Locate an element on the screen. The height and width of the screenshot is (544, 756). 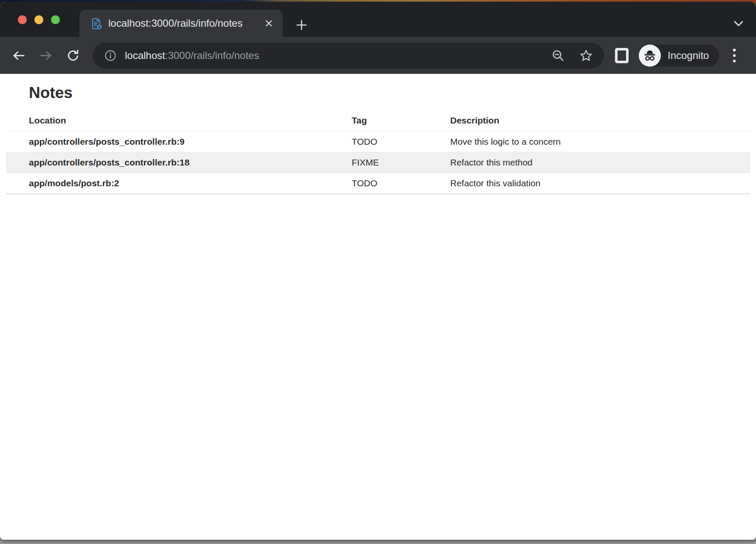
info-icon is located at coordinates (110, 56).